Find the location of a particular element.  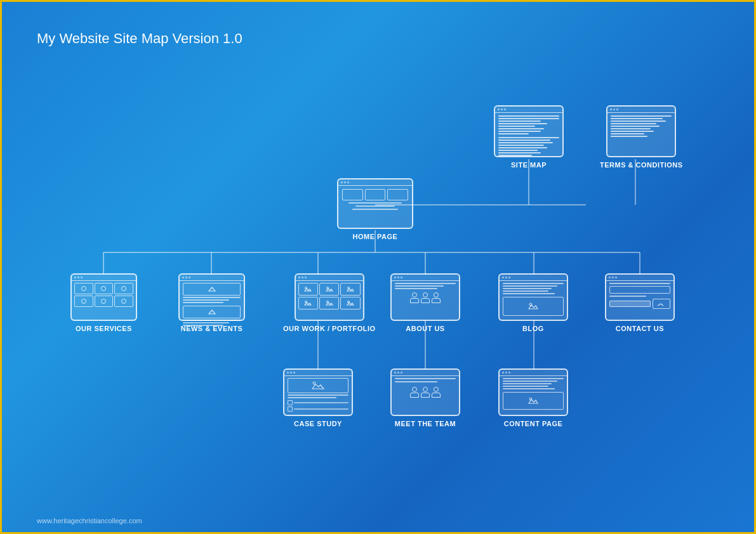

node-home-label: HOME PAGE is located at coordinates (376, 237).